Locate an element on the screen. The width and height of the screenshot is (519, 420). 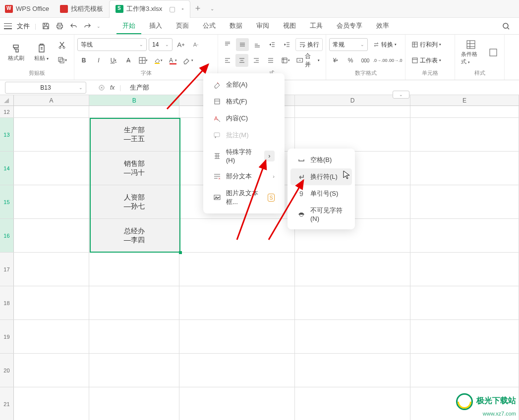
cell-E18 is located at coordinates (465, 303).